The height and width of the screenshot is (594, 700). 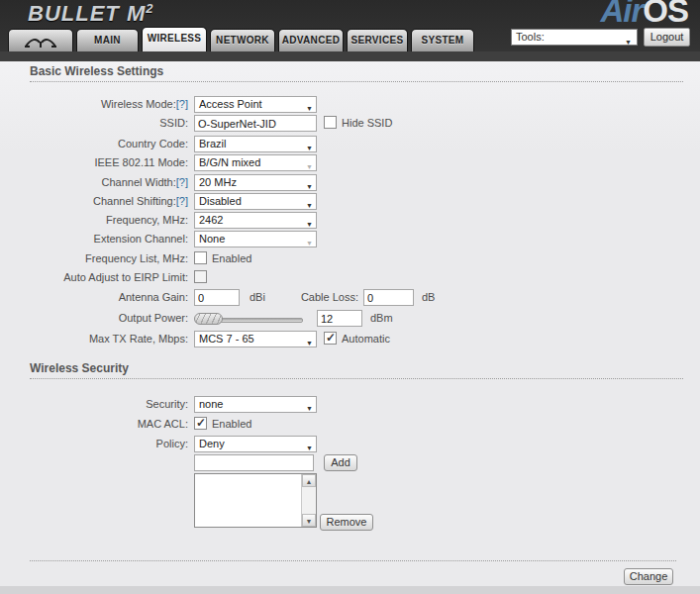 I want to click on content-bottom-border, so click(x=350, y=590).